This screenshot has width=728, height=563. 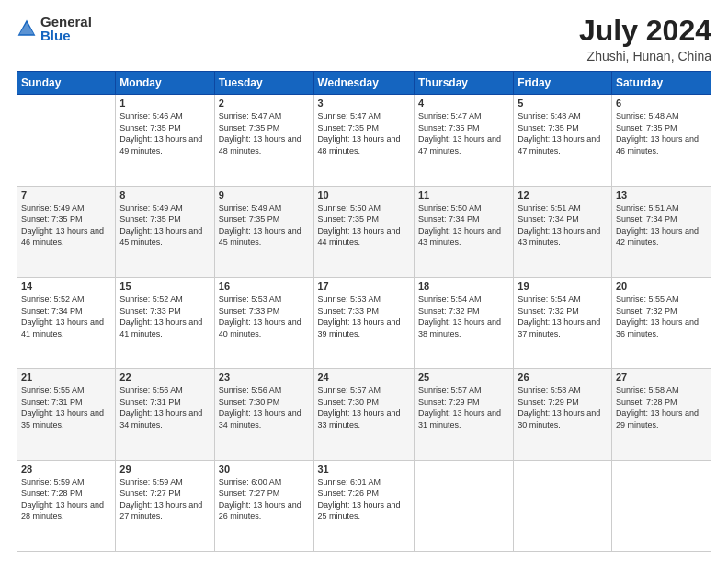 What do you see at coordinates (463, 232) in the screenshot?
I see `table-row: 11Sunrise: 5:50 AMSunset: 7:34 PMDayligh…` at bounding box center [463, 232].